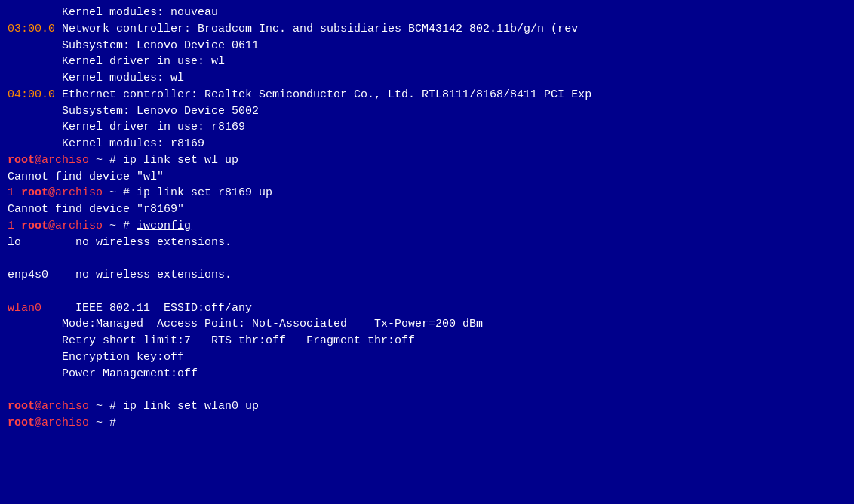  I want to click on terminal-line: Cannot find device "r8169", so click(427, 210).